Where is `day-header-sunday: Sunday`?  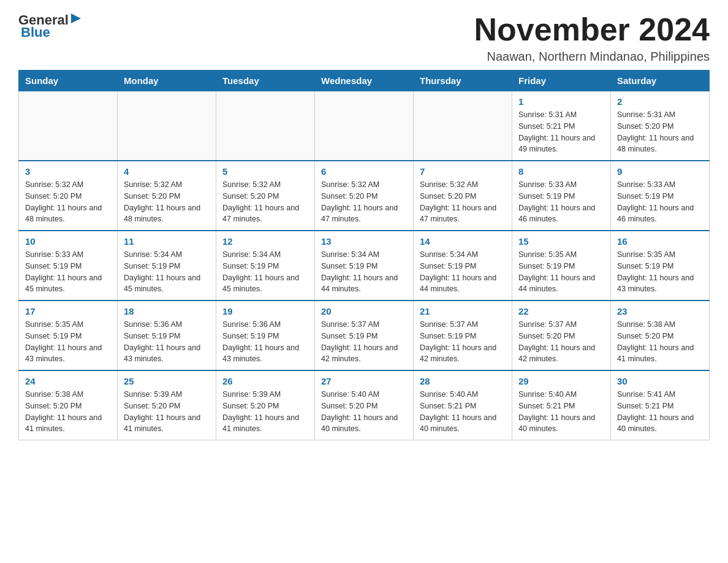
day-header-sunday: Sunday is located at coordinates (69, 81).